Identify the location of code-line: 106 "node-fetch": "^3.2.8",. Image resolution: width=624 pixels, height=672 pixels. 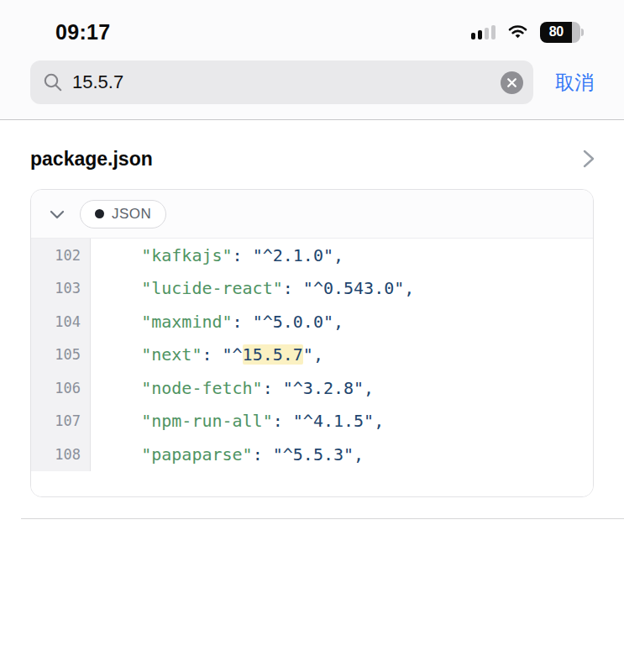
(312, 388).